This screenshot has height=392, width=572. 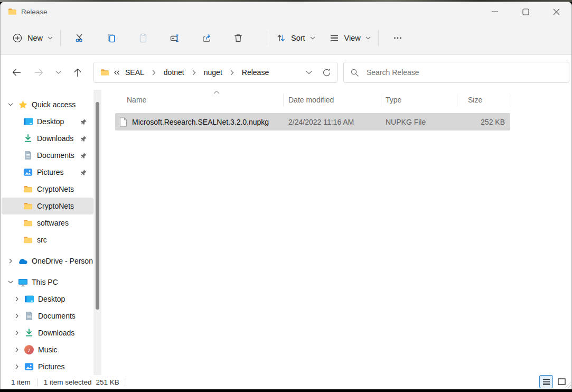 I want to click on rename-icon, so click(x=175, y=38).